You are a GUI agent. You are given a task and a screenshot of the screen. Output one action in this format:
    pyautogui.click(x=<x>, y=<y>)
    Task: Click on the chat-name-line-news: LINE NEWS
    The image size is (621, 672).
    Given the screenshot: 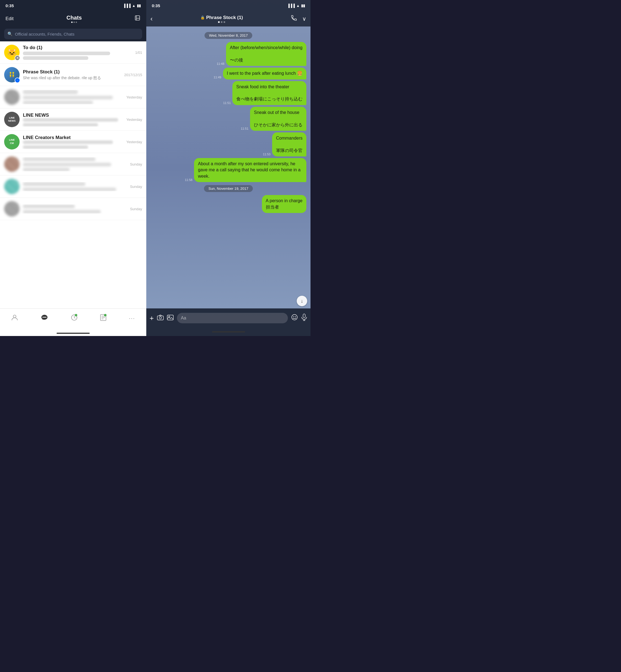 What is the action you would take?
    pyautogui.click(x=73, y=116)
    